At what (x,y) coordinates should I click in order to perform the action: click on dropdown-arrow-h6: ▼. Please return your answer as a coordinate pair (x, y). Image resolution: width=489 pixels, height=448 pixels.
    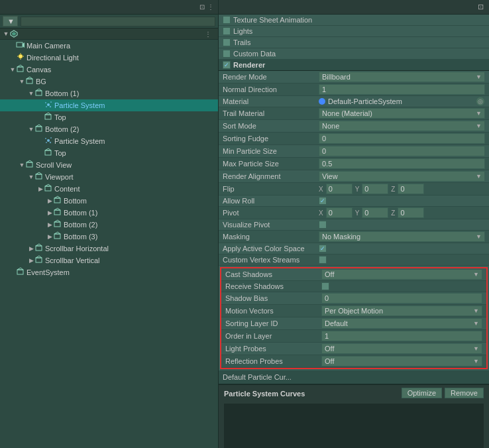
    Looking at the image, I should click on (476, 349).